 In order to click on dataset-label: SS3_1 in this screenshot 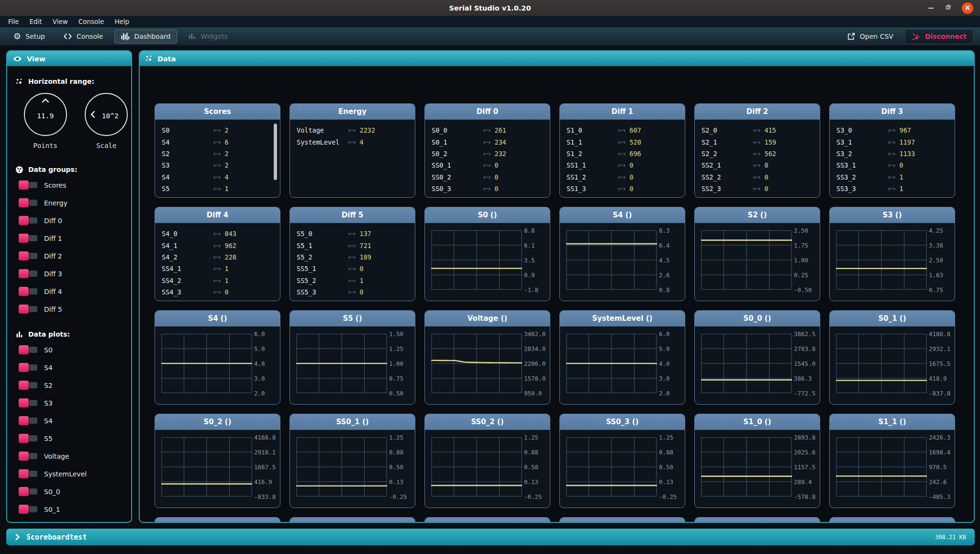, I will do `click(862, 165)`.